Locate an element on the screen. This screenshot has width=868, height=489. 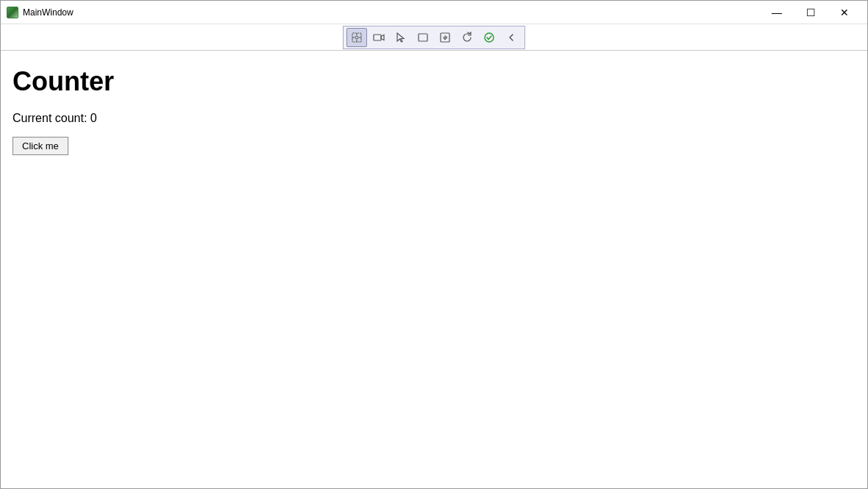
check-tool-icon is located at coordinates (489, 38).